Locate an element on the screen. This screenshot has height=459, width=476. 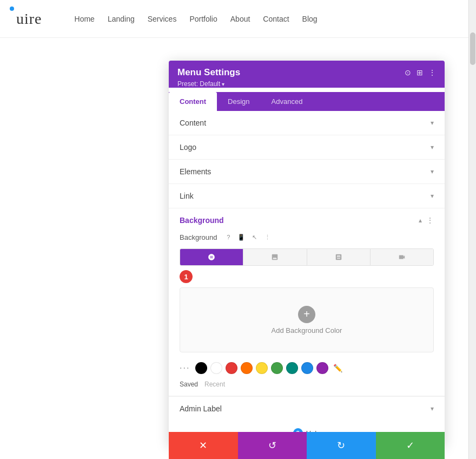
saved-recent-row: Saved Recent is located at coordinates (307, 388).